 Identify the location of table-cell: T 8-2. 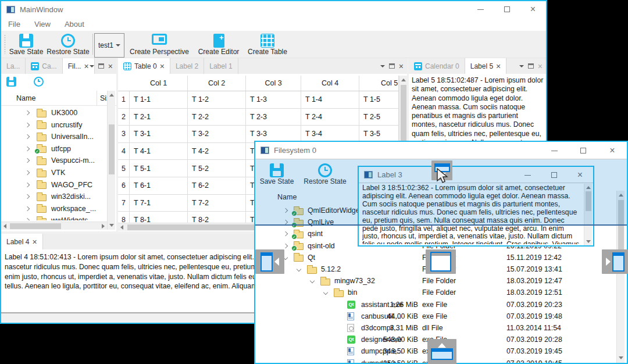
(217, 217).